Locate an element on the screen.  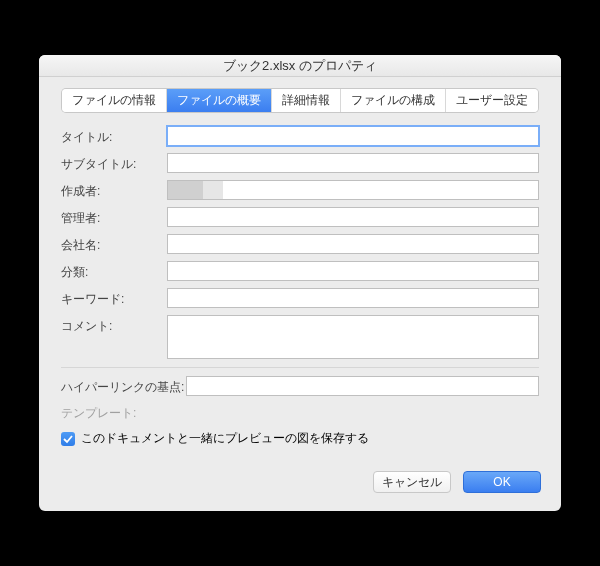
tab-details: 詳細情報 is located at coordinates (306, 100).